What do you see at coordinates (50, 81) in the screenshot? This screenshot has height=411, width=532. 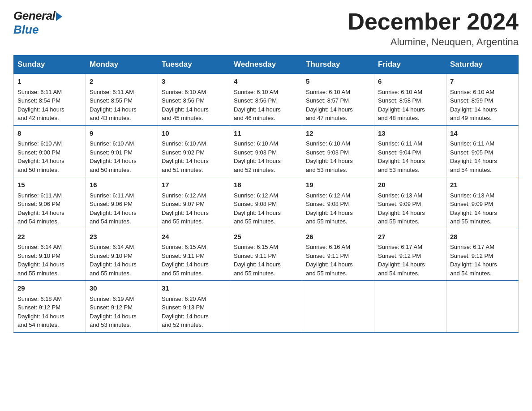 I see `day-number: 1` at bounding box center [50, 81].